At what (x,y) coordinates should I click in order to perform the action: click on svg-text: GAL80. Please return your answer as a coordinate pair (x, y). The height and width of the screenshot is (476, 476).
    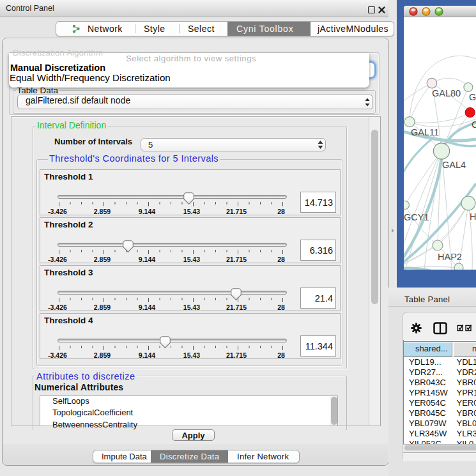
    Looking at the image, I should click on (446, 93).